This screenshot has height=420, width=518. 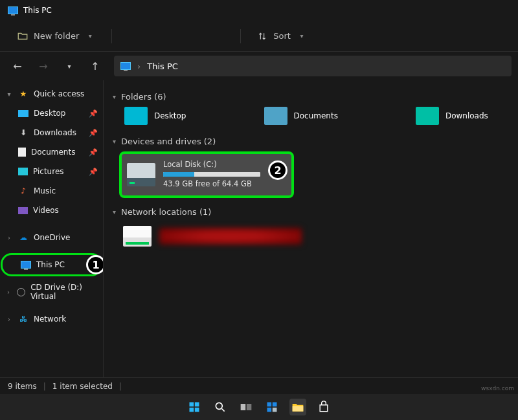 I want to click on status-selected-count: 1 item selected, so click(x=83, y=386).